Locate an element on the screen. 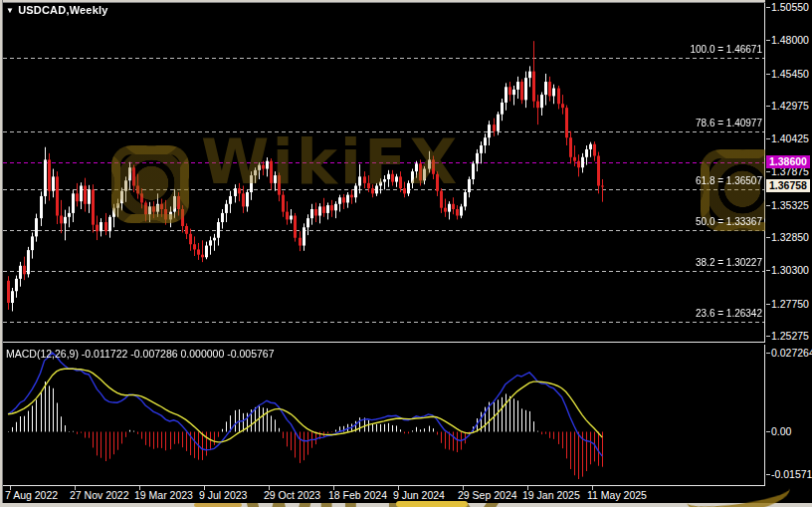 Image resolution: width=812 pixels, height=507 pixels. time-axis-label: 9 Jul 2023 is located at coordinates (223, 495).